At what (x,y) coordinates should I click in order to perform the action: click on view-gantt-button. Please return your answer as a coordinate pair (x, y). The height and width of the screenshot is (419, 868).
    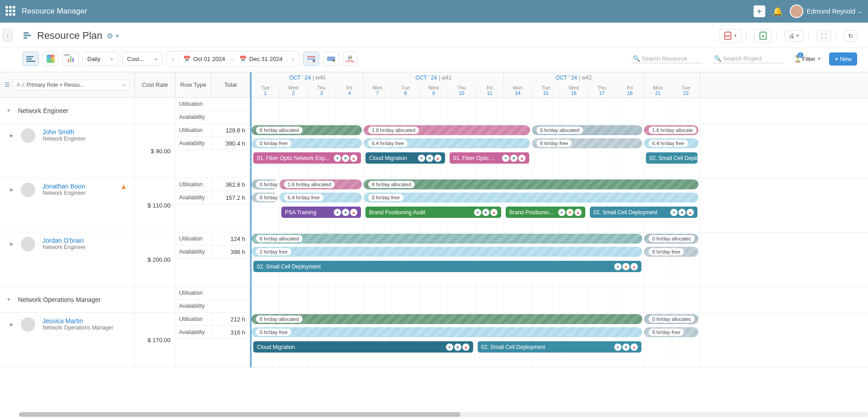
    Looking at the image, I should click on (31, 59).